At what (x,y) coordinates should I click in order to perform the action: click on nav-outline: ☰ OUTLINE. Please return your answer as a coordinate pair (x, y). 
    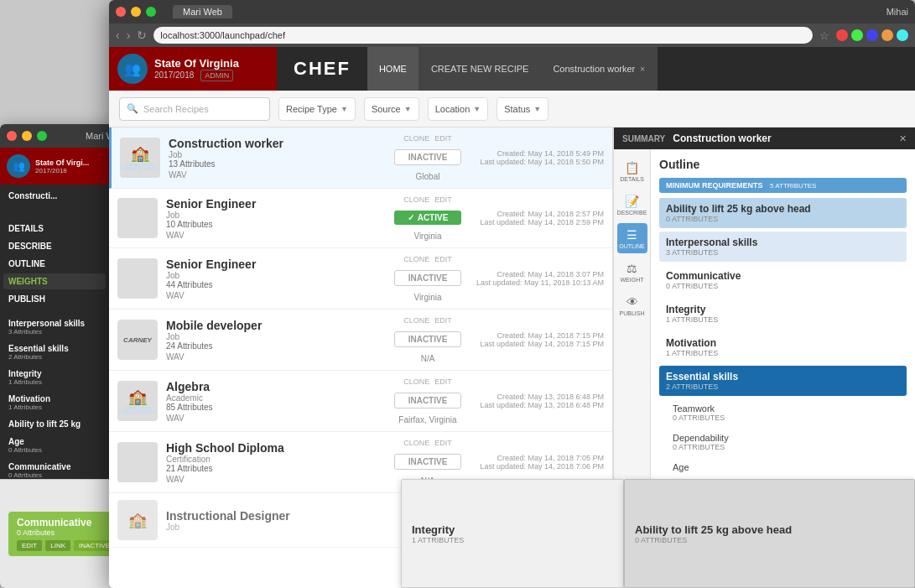
    Looking at the image, I should click on (632, 238).